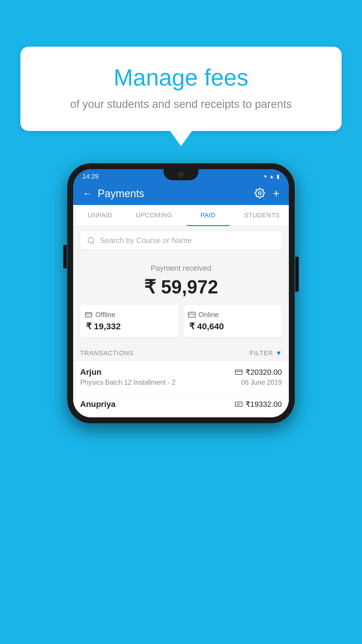 The width and height of the screenshot is (362, 644). What do you see at coordinates (181, 175) in the screenshot?
I see `front-camera` at bounding box center [181, 175].